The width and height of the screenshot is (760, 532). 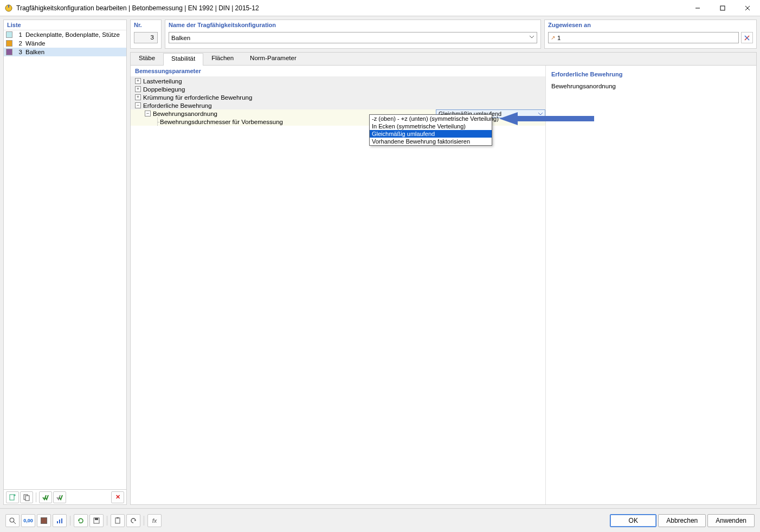 I want to click on list-item-label: Balken, so click(x=35, y=52).